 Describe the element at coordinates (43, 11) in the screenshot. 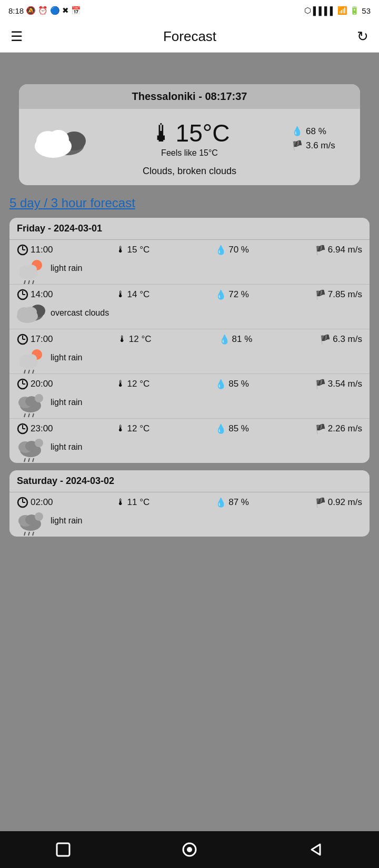

I see `alarm-icon: ⏰` at that location.